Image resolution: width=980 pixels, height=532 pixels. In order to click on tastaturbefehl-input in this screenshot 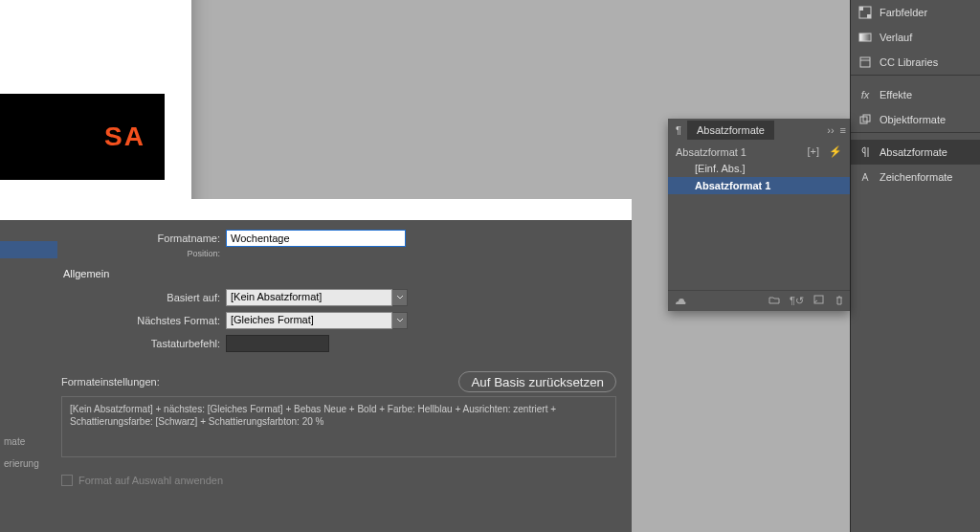, I will do `click(278, 344)`.